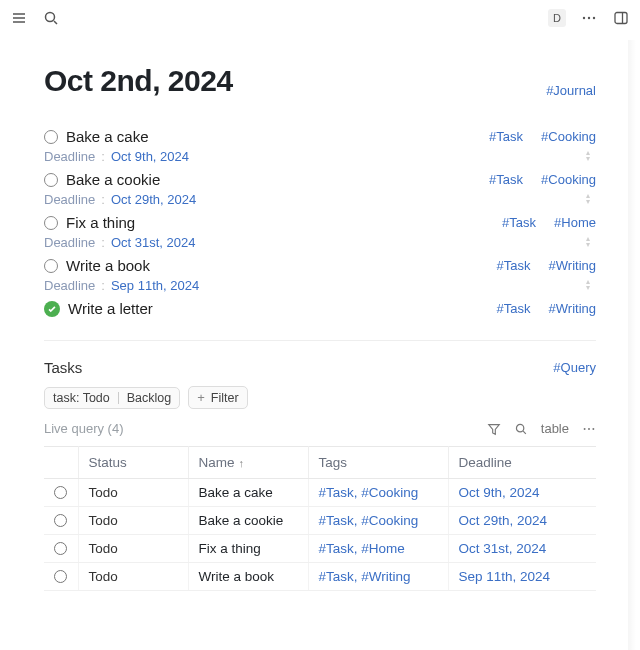 Image resolution: width=640 pixels, height=650 pixels. Describe the element at coordinates (248, 577) in the screenshot. I see `cell-name: Write a book` at that location.